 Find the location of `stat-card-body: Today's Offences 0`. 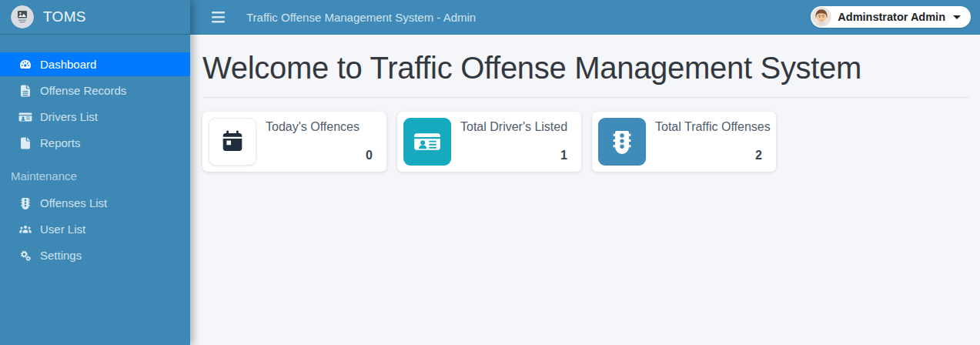

stat-card-body: Today's Offences 0 is located at coordinates (319, 142).